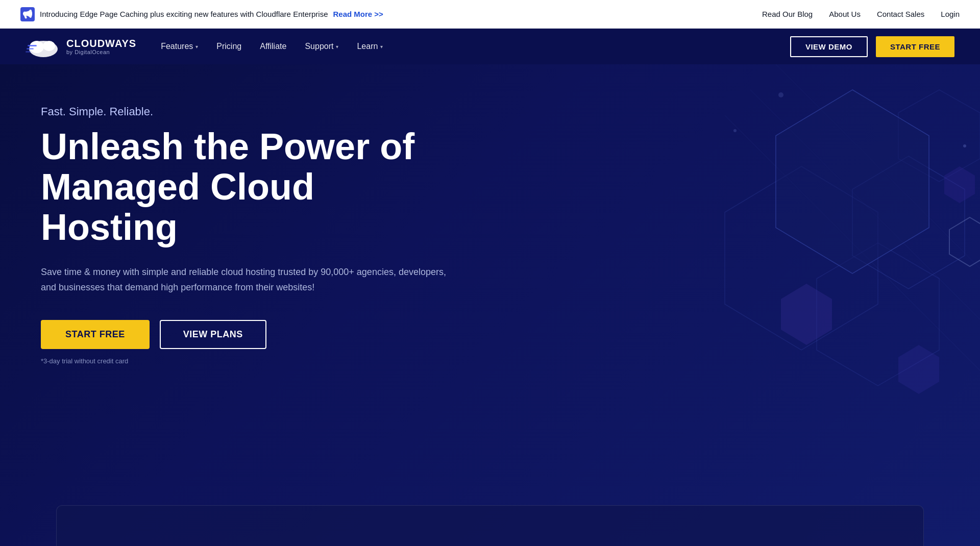  Describe the element at coordinates (245, 112) in the screenshot. I see `hero-tagline: Fast. Simple. Reliable.` at that location.